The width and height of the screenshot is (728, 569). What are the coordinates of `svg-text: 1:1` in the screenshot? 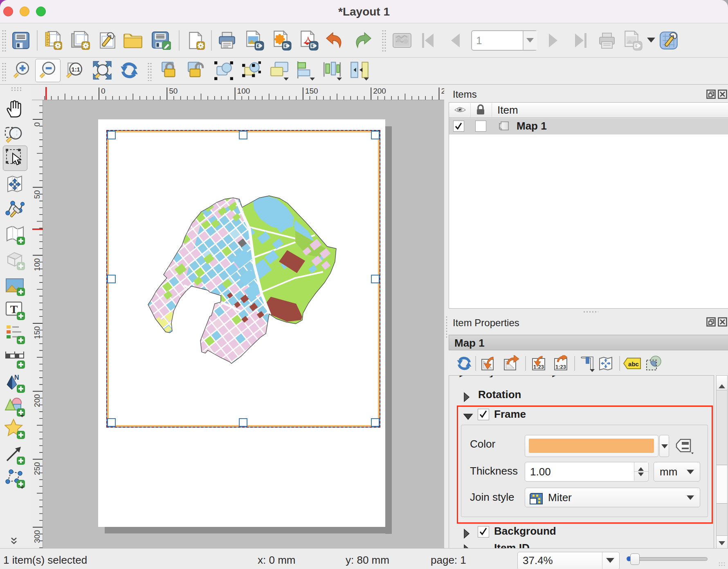 It's located at (76, 69).